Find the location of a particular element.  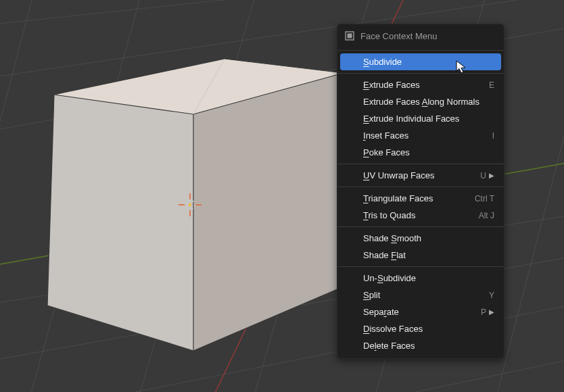

menu-item-poke-faces: Poke Faces is located at coordinates (421, 153).